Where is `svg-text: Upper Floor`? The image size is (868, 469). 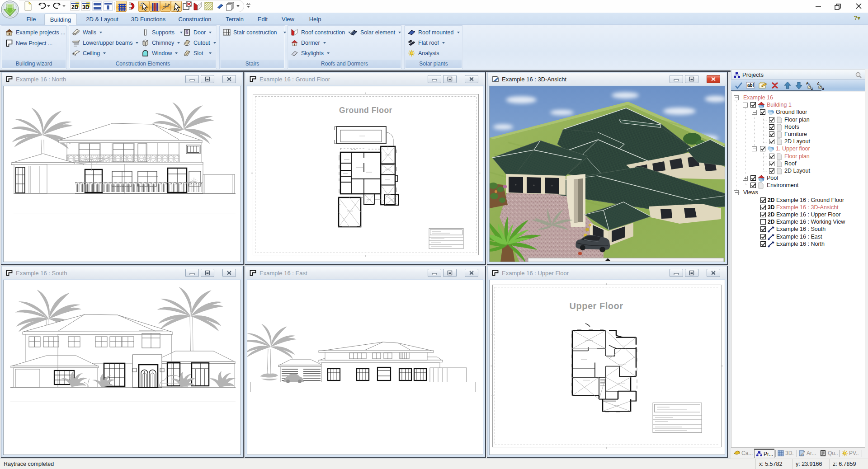
svg-text: Upper Floor is located at coordinates (597, 306).